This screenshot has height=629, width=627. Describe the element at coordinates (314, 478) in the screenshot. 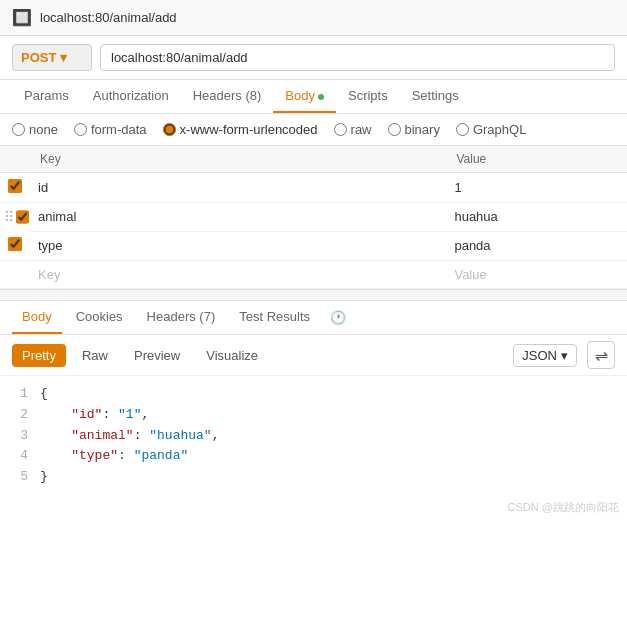

I see `code-line-5: 5 }` at that location.